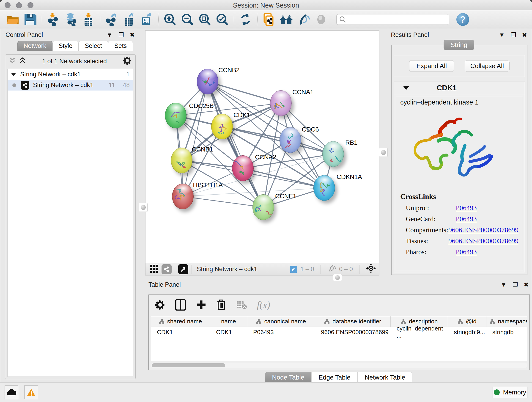 The height and width of the screenshot is (402, 532). What do you see at coordinates (459, 45) in the screenshot?
I see `results-tab-string: String` at bounding box center [459, 45].